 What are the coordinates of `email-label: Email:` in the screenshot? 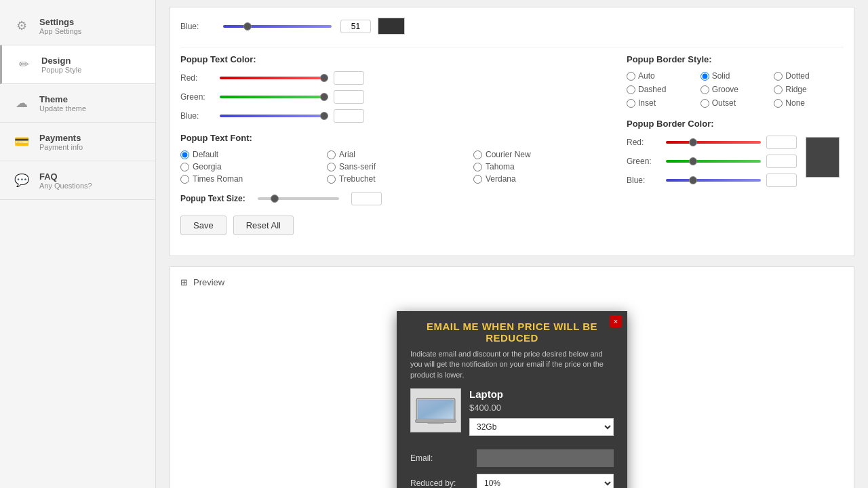 It's located at (441, 458).